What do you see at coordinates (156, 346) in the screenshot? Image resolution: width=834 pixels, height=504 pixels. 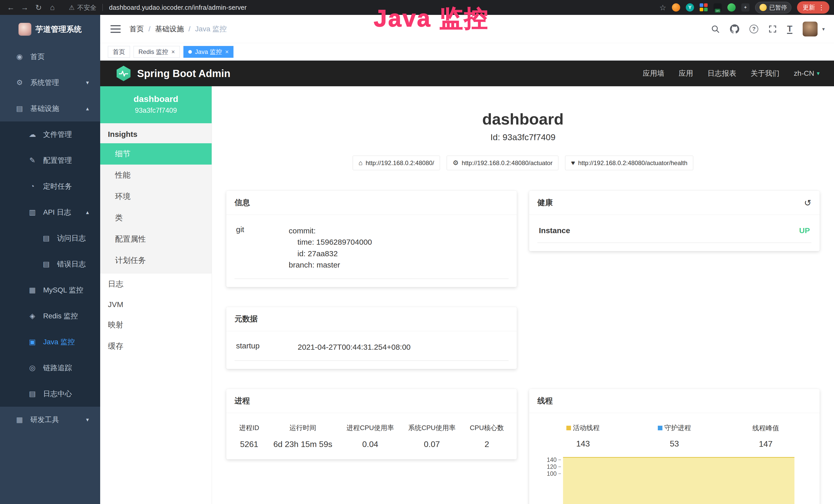 I see `sba-item-caches: 缓存` at bounding box center [156, 346].